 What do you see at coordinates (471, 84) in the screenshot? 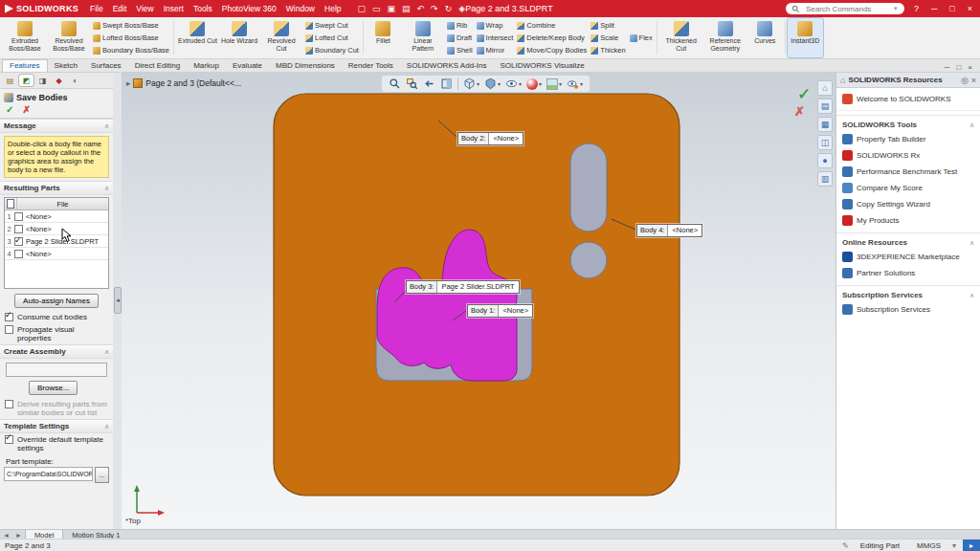
I see `view-orientation-button: ▾` at bounding box center [471, 84].